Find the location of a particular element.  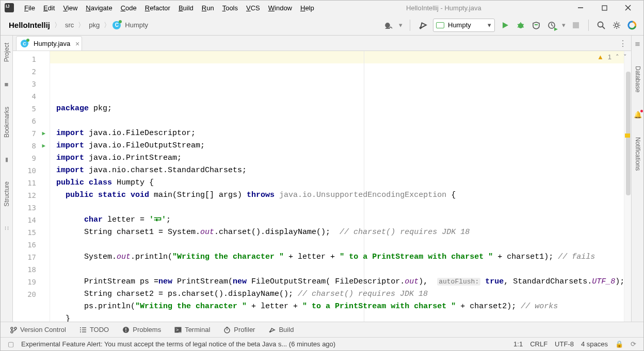

code-with-me-icon is located at coordinates (389, 25).